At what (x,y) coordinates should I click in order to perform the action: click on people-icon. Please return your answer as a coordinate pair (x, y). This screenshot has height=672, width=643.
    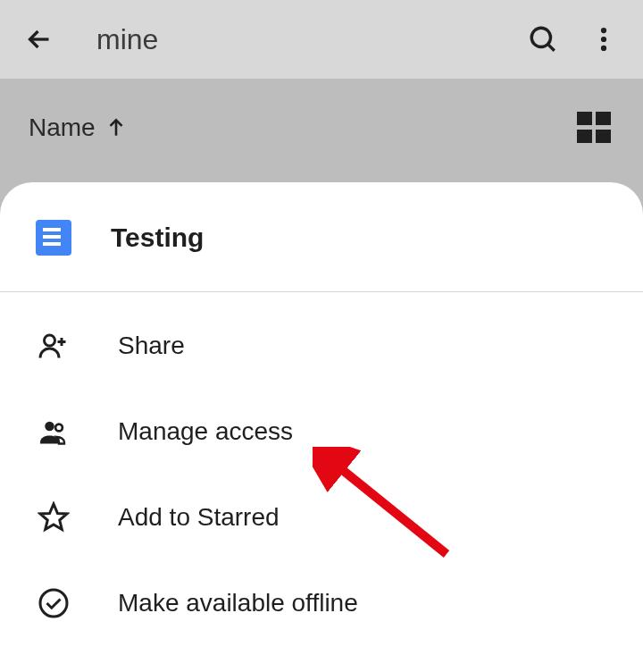
    Looking at the image, I should click on (54, 432).